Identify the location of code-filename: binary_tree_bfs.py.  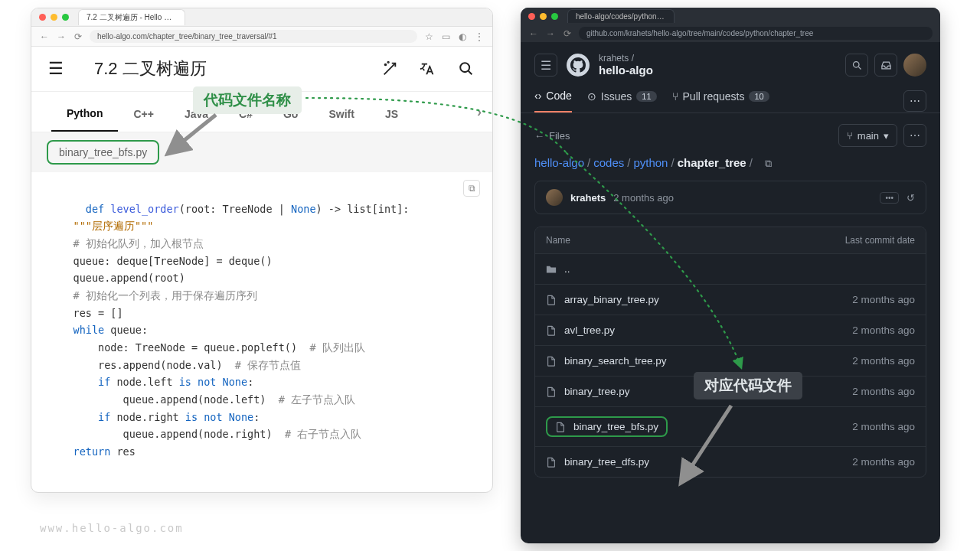
(103, 152).